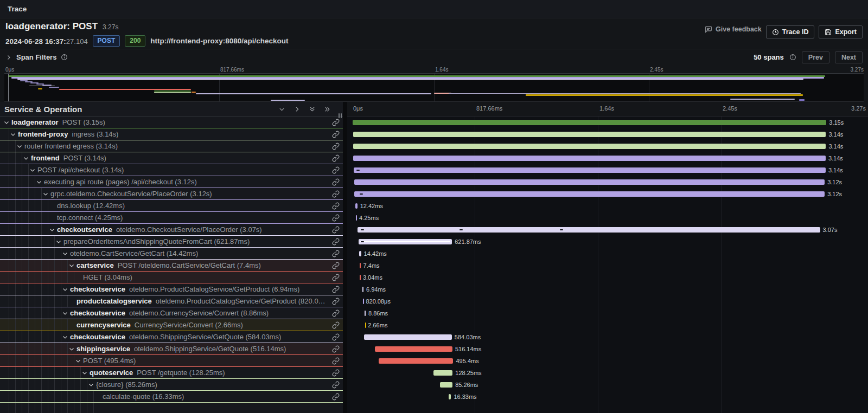 The width and height of the screenshot is (868, 413). Describe the element at coordinates (434, 88) in the screenshot. I see `minimap-canvas` at that location.